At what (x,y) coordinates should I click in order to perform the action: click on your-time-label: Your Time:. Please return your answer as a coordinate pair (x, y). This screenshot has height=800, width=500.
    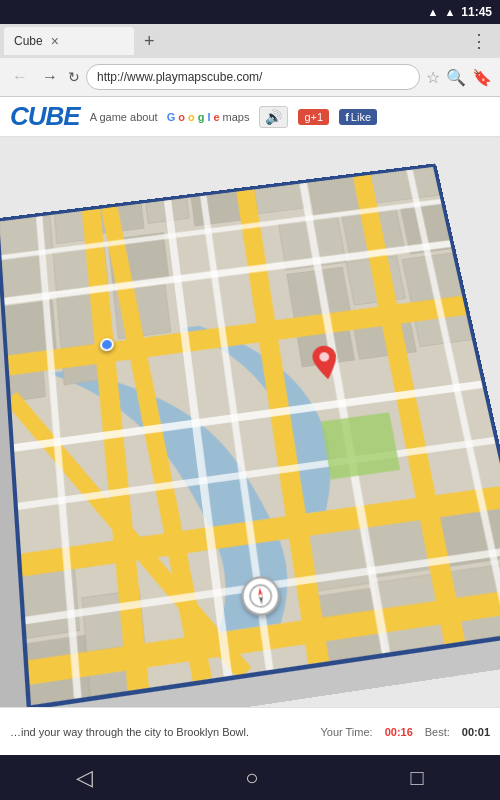
    Looking at the image, I should click on (346, 732).